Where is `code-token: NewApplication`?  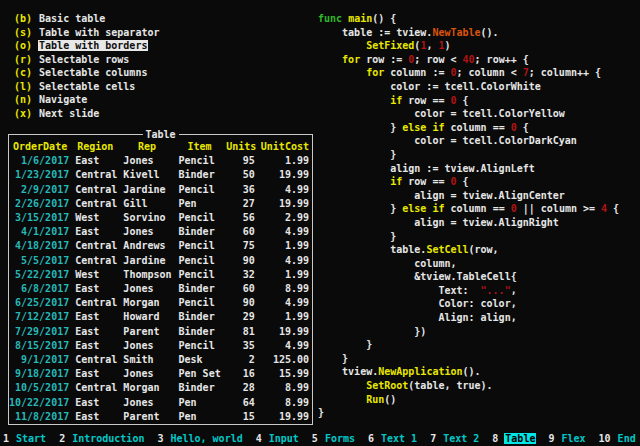
code-token: NewApplication is located at coordinates (420, 372).